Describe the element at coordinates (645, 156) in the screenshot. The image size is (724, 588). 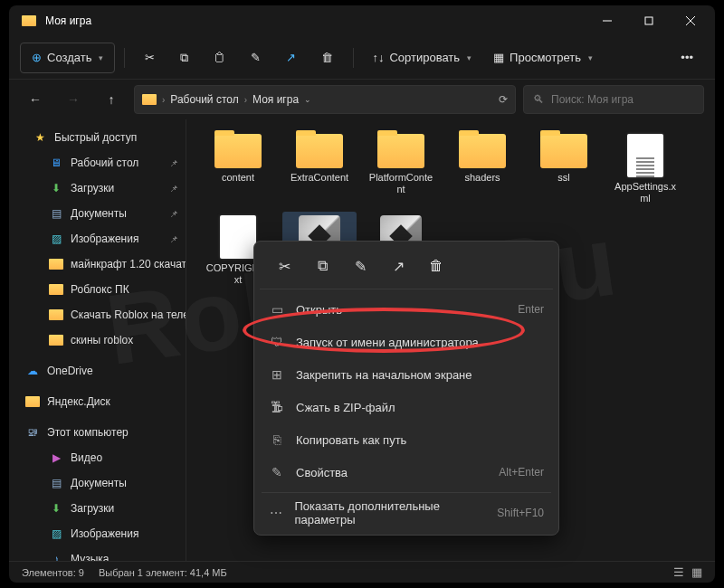
I see `xml-file-icon` at that location.